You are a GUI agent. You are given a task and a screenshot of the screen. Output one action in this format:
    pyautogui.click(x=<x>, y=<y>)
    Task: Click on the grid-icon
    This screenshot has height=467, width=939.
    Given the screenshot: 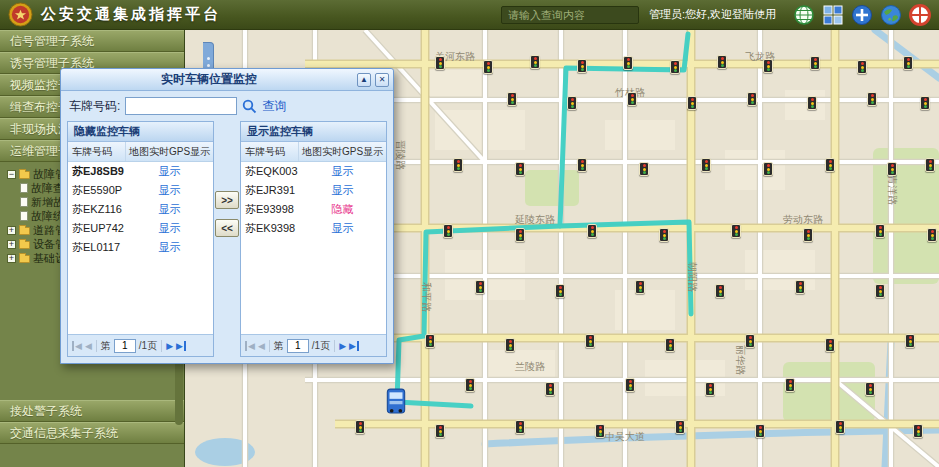 What is the action you would take?
    pyautogui.click(x=833, y=15)
    